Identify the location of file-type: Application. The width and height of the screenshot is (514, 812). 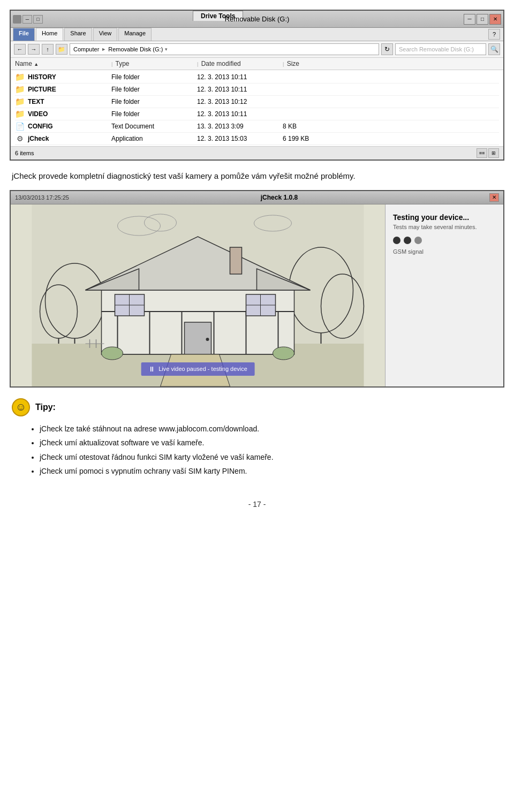
(154, 139).